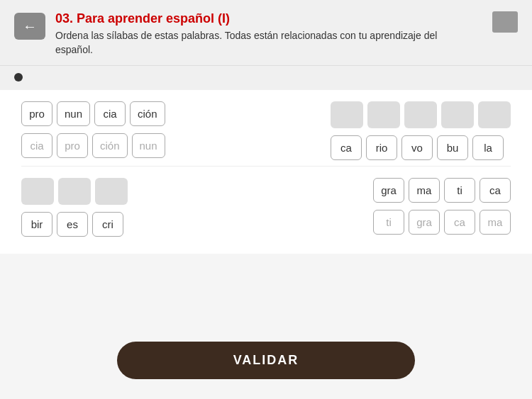  Describe the element at coordinates (424, 190) in the screenshot. I see `tile-ma-2: ma` at that location.